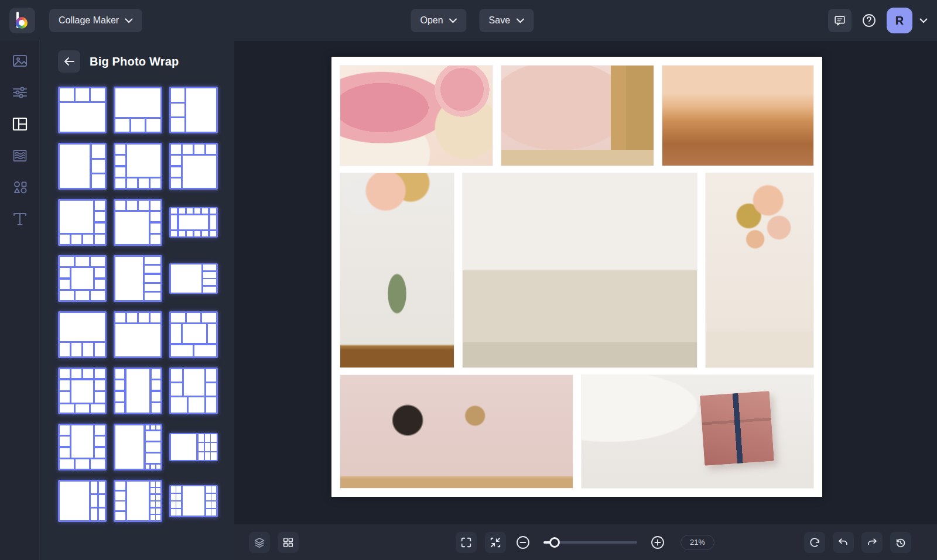 Image resolution: width=937 pixels, height=560 pixels. I want to click on feedback-button, so click(840, 20).